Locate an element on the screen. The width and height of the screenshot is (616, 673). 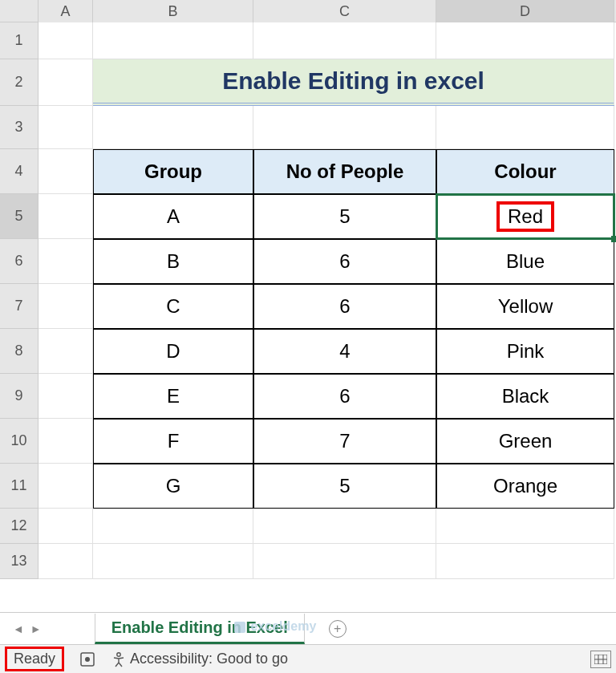
cell-a12 is located at coordinates (66, 526).